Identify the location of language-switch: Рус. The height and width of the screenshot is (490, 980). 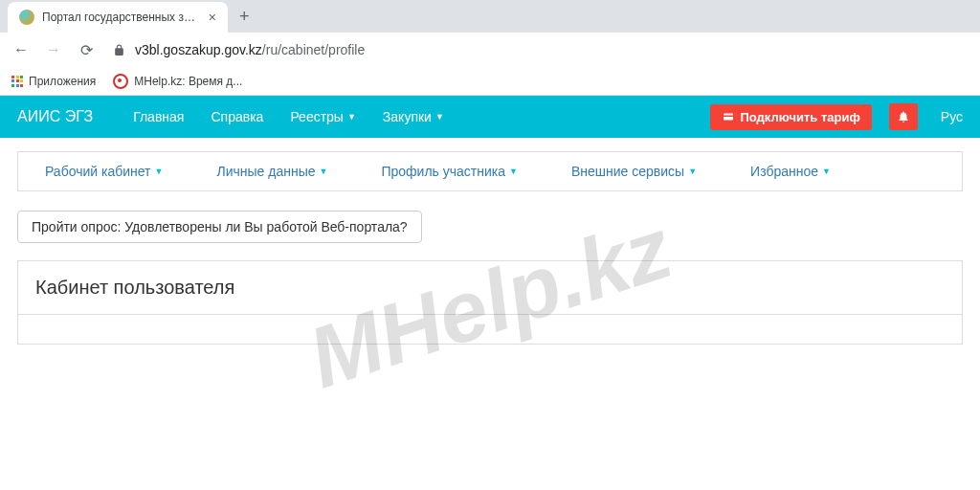
(951, 117).